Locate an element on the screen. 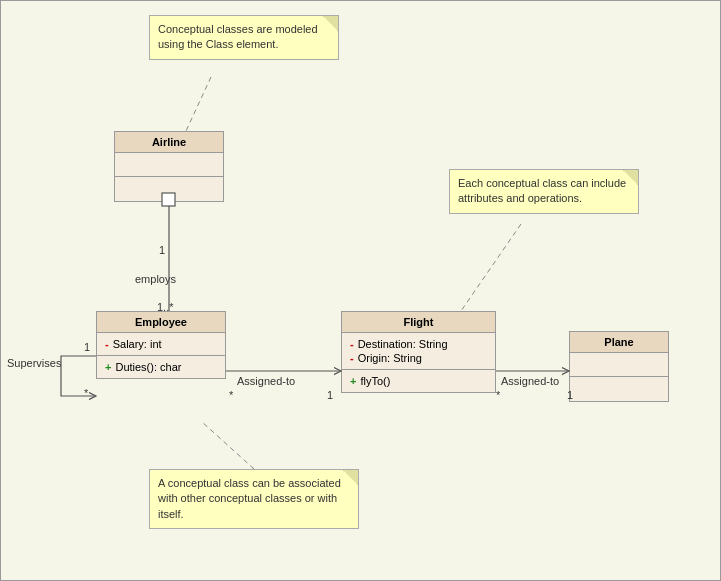 The image size is (721, 581). note1-to-airline-line is located at coordinates (198, 104).